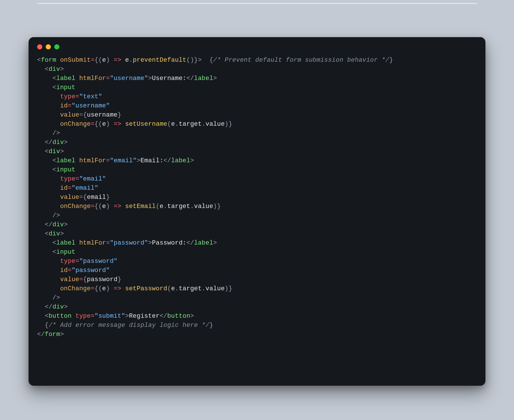 The image size is (514, 420). What do you see at coordinates (129, 206) in the screenshot?
I see `code-line: onChange={(e) => setEmail(e.target.value…` at bounding box center [129, 206].